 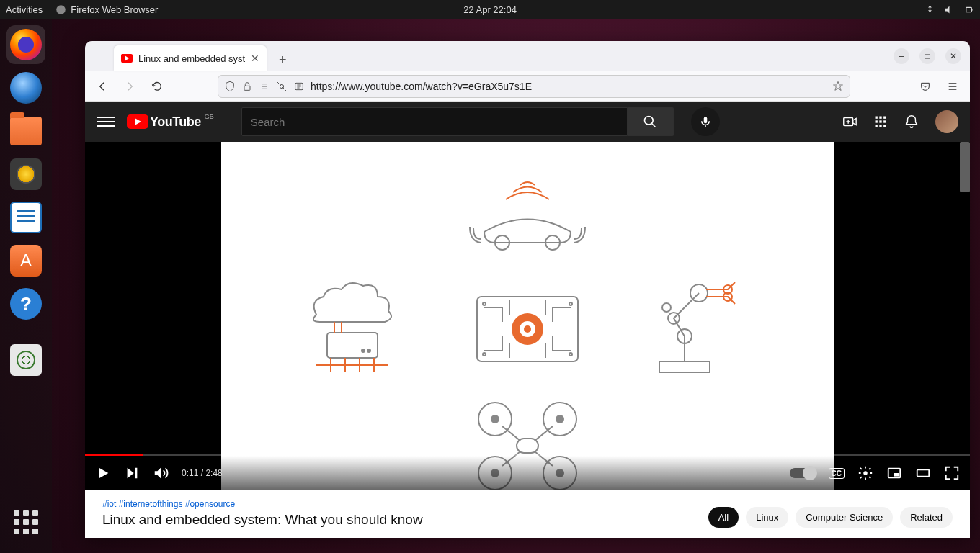 What do you see at coordinates (103, 473) in the screenshot?
I see `play-button-icon` at bounding box center [103, 473].